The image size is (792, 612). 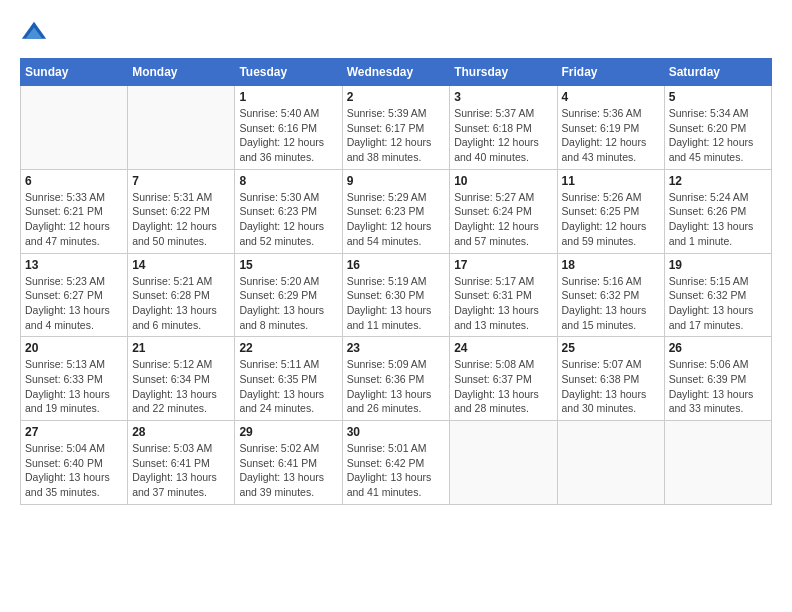 I want to click on day-number: 3, so click(x=503, y=97).